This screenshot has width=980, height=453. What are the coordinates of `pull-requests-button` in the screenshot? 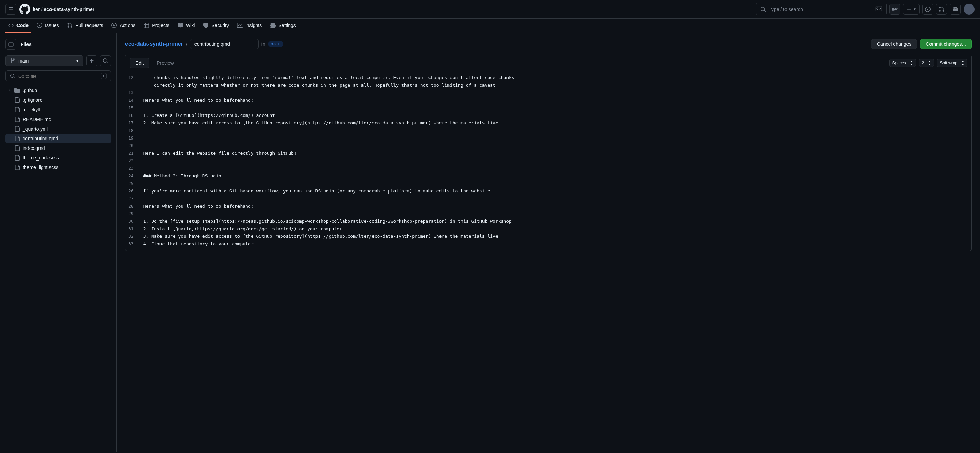 It's located at (941, 9).